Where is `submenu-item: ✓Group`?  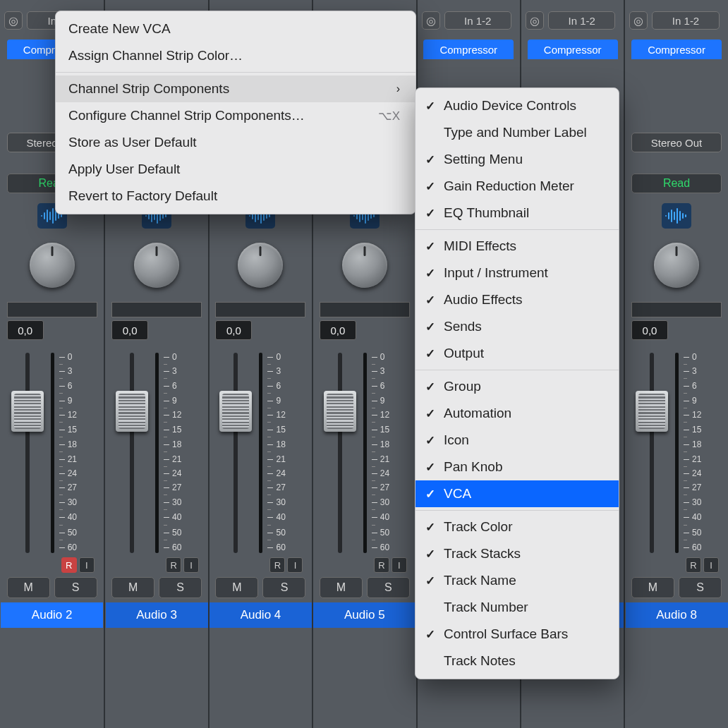 submenu-item: ✓Group is located at coordinates (517, 387).